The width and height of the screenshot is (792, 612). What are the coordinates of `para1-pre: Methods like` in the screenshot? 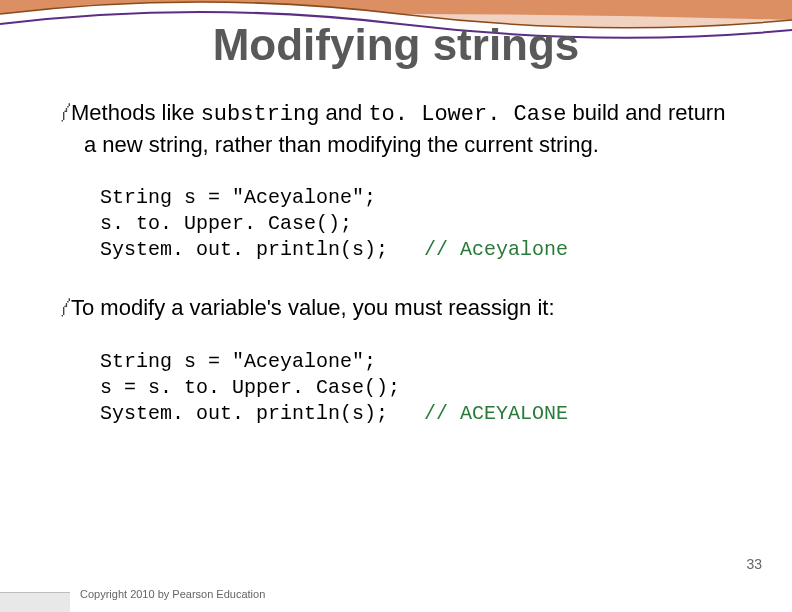 It's located at (136, 112).